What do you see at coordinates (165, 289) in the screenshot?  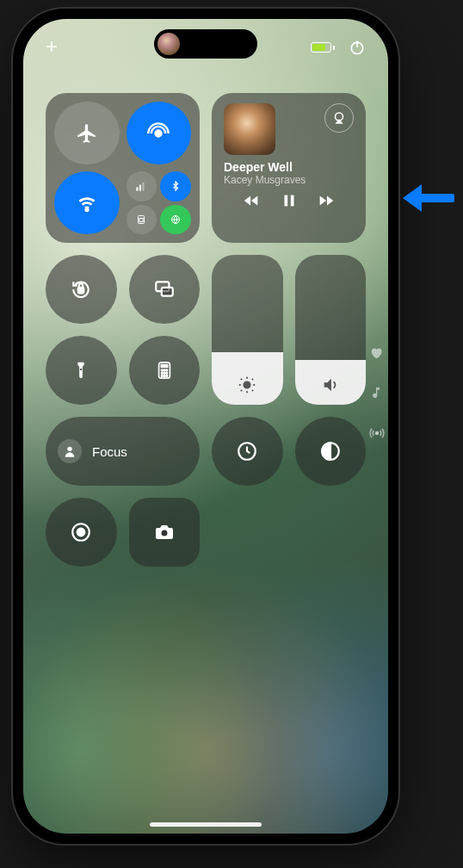 I see `screen-mirroring-button` at bounding box center [165, 289].